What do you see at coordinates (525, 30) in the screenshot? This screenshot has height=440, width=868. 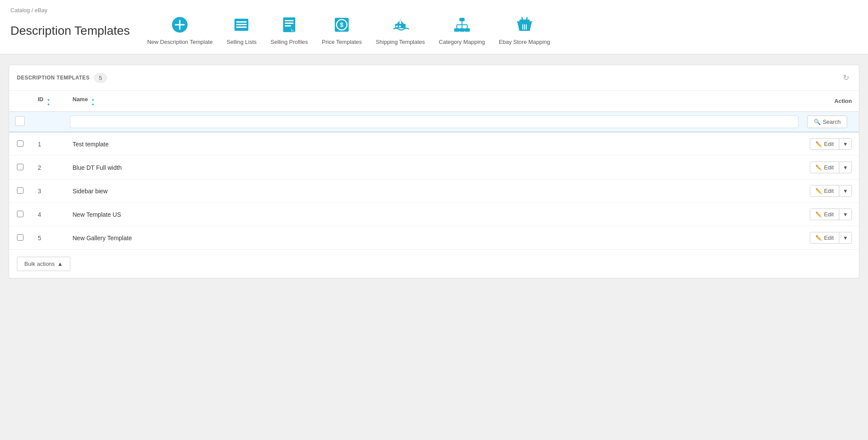 I see `nav-item-ebay-store-mapping: Ebay Store Mapping` at bounding box center [525, 30].